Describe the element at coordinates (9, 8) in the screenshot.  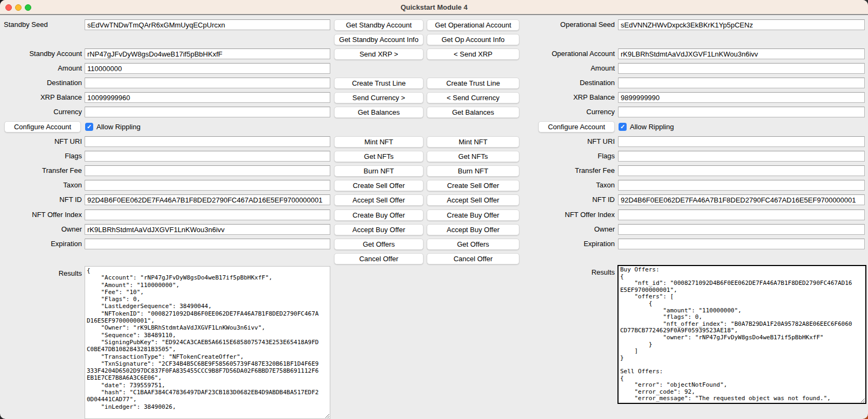
I see `close-window-icon` at that location.